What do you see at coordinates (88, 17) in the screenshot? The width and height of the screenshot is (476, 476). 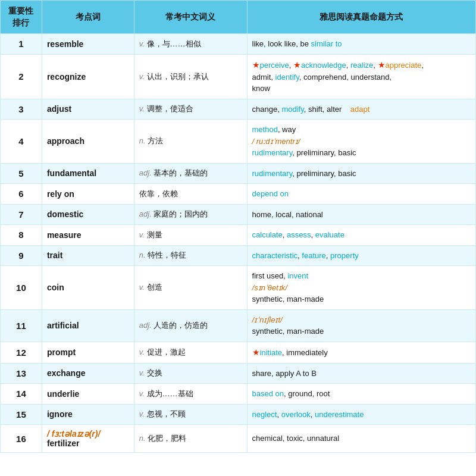 I see `header-word: 考点词` at bounding box center [88, 17].